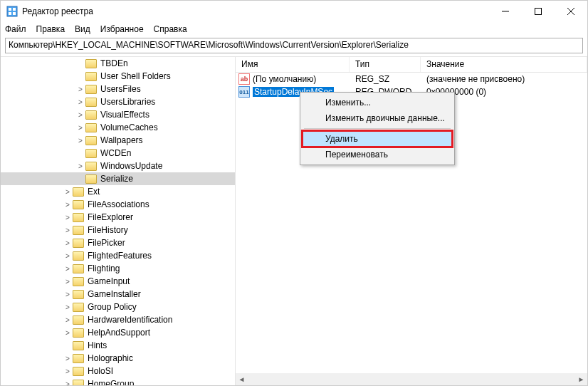 The image size is (588, 386). Describe the element at coordinates (122, 29) in the screenshot. I see `menu-favorites: Избранное` at that location.